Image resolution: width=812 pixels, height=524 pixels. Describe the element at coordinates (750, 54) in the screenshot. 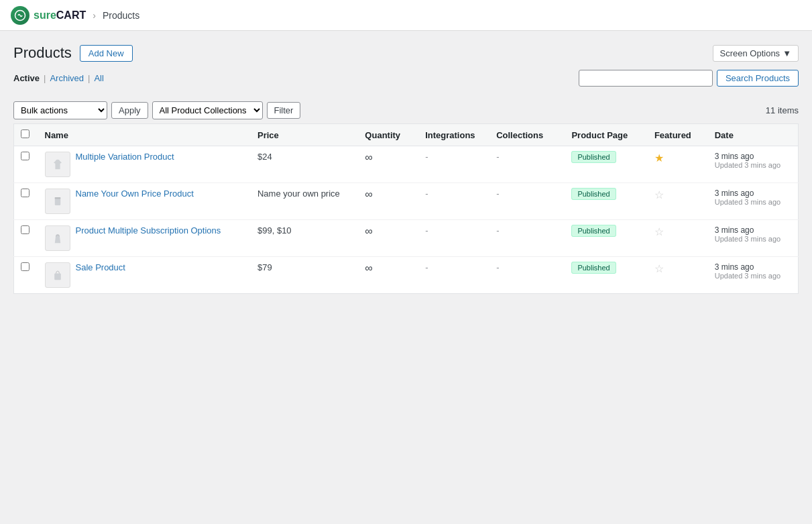

I see `screen-options-label: Screen Options` at that location.